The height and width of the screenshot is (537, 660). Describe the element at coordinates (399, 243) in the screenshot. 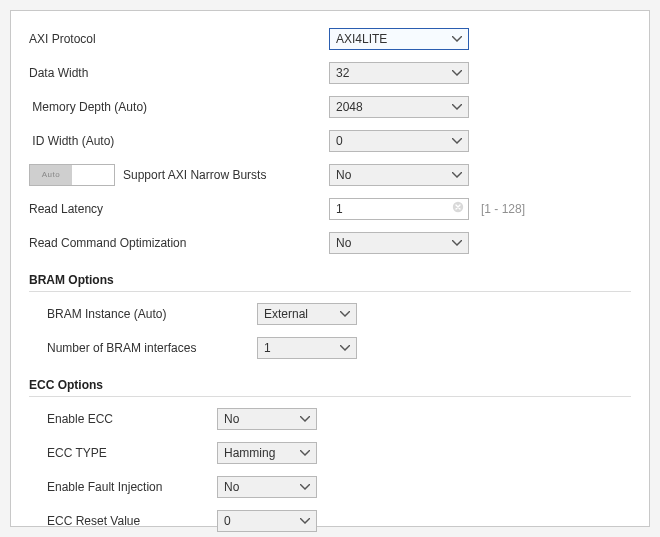

I see `select-read-cmd-opt: No` at that location.